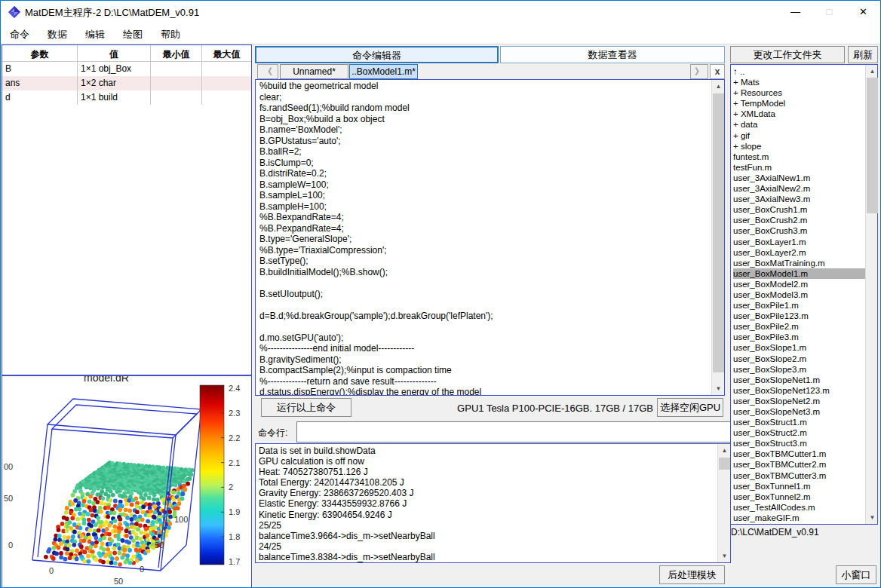  What do you see at coordinates (612, 54) in the screenshot?
I see `tab-data-viewer: 数据查看器` at bounding box center [612, 54].